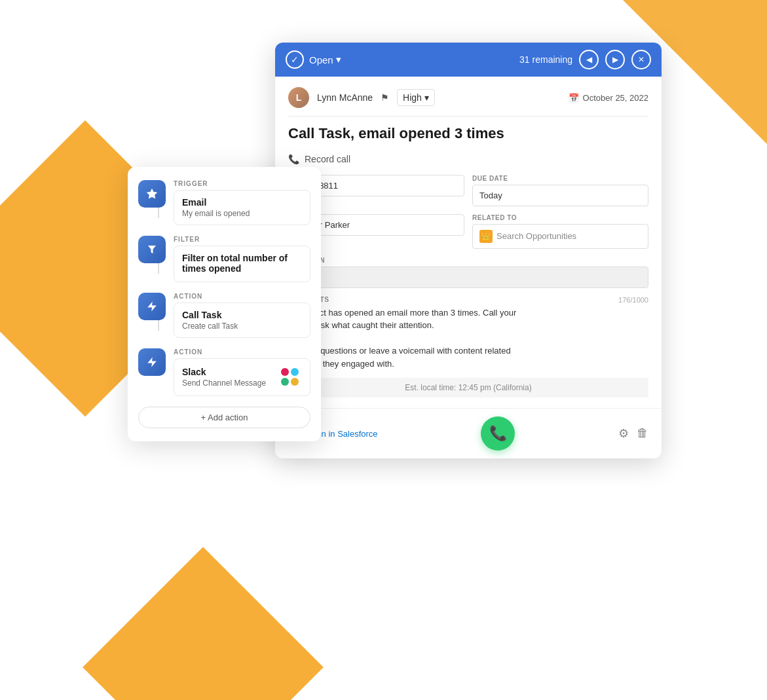  I want to click on duration-row: DURATION, so click(468, 272).